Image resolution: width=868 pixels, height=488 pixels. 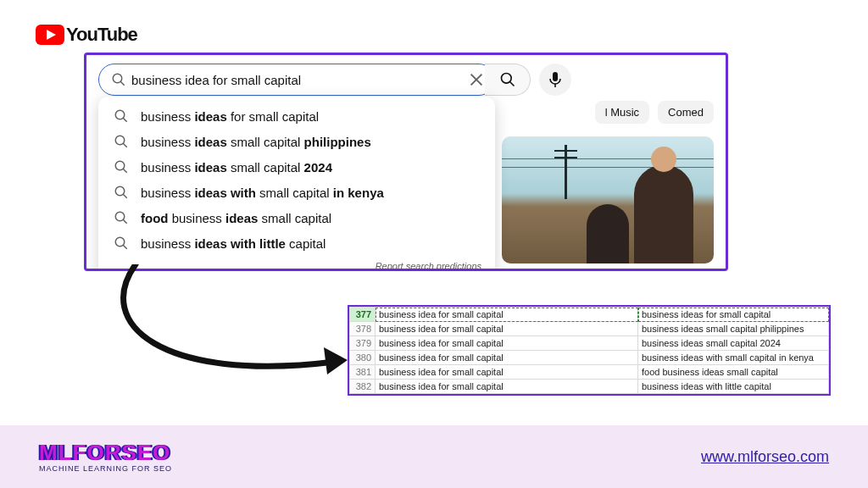 What do you see at coordinates (686, 112) in the screenshot?
I see `chip: Comed` at bounding box center [686, 112].